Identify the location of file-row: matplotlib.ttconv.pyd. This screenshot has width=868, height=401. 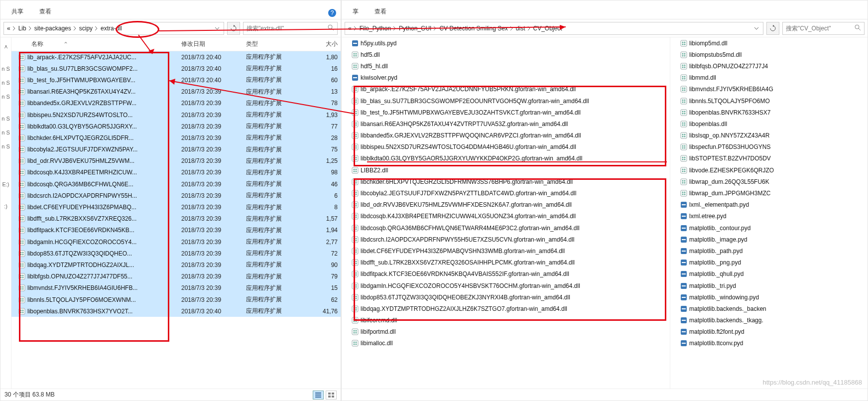
(769, 344).